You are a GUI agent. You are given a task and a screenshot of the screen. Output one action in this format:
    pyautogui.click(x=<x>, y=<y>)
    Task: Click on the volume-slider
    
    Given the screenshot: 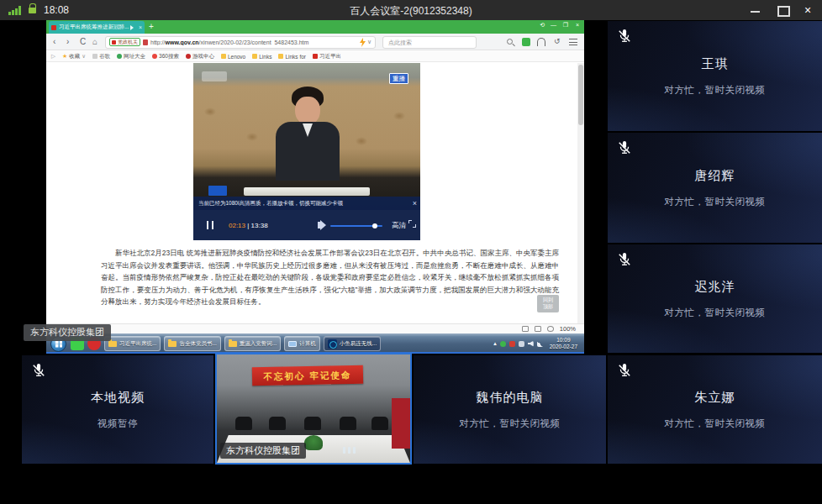 What is the action you would take?
    pyautogui.click(x=356, y=226)
    